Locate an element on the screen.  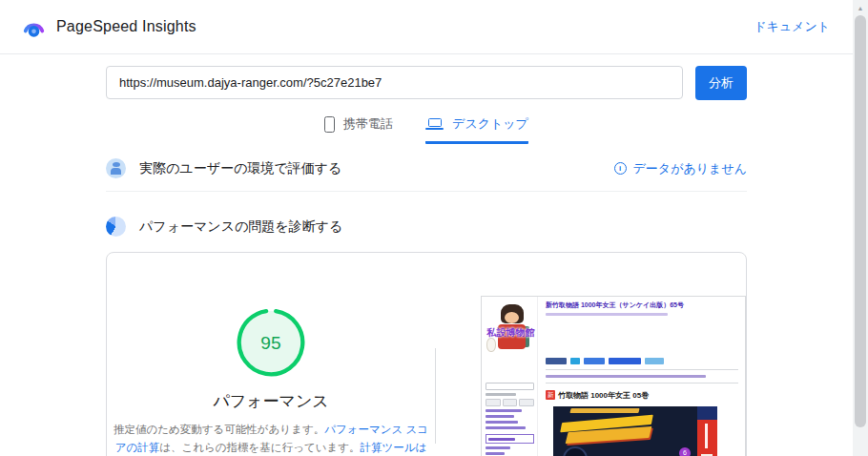
tab-mobile: 携帯電話 is located at coordinates (359, 130).